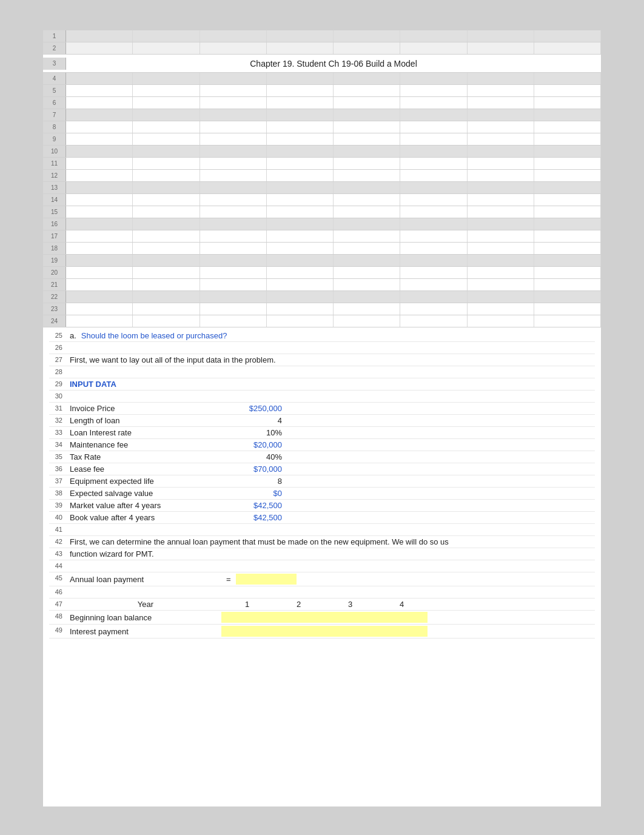  What do you see at coordinates (260, 542) in the screenshot?
I see `line-42-text: First, we can determine the annual loan …` at bounding box center [260, 542].